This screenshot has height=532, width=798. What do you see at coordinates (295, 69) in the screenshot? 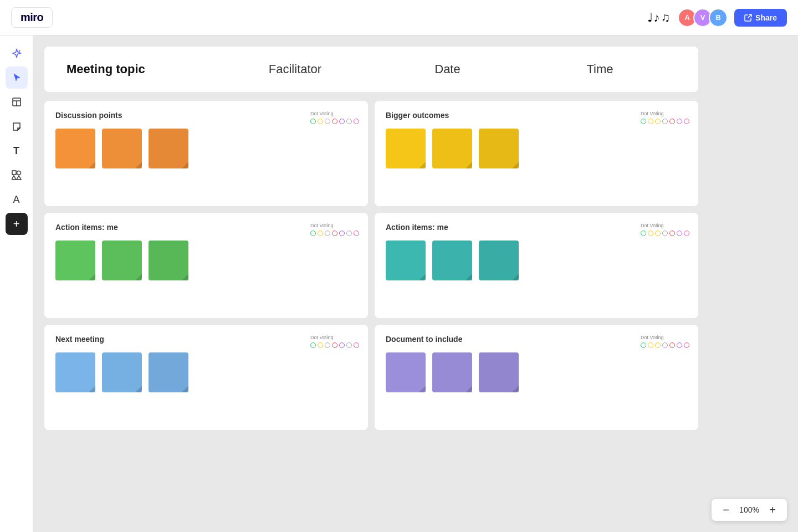
I see `header-facilitator: Facilitator` at bounding box center [295, 69].